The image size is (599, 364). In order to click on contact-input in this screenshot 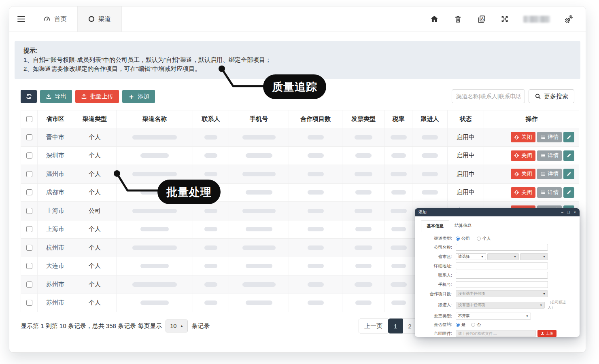, I will do `click(502, 275)`.